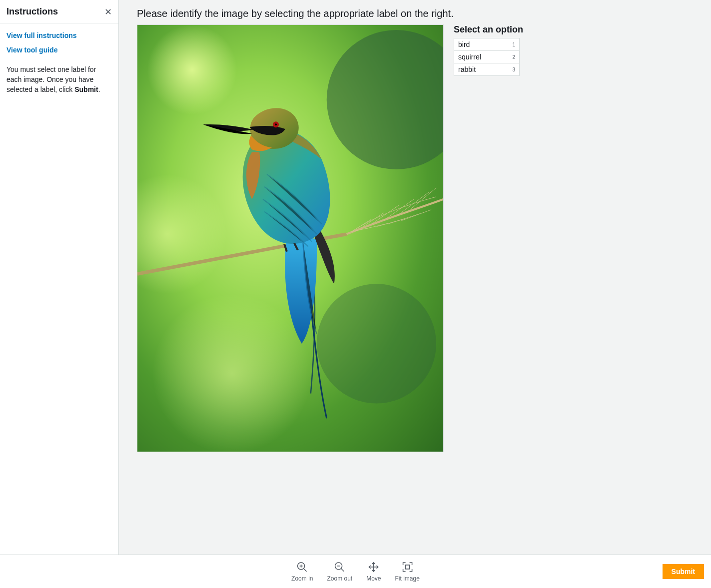 The image size is (711, 588). What do you see at coordinates (487, 57) in the screenshot?
I see `option-squirrel: squirrel 2` at bounding box center [487, 57].